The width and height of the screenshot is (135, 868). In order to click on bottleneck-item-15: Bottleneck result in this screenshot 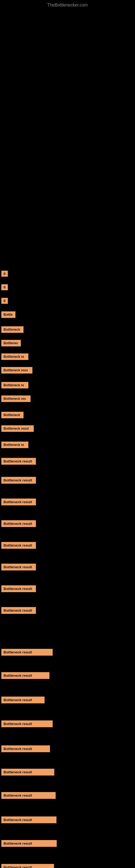, I will do `click(19, 480)`.